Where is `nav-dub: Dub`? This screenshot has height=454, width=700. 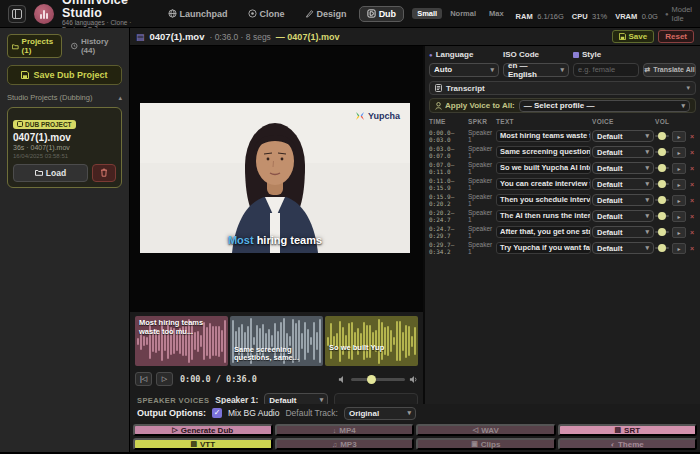 nav-dub: Dub is located at coordinates (382, 14).